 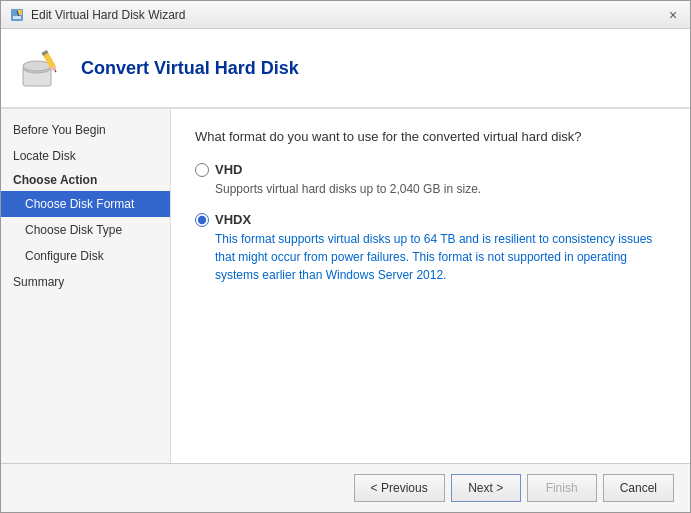 What do you see at coordinates (673, 15) in the screenshot?
I see `close-button: ×` at bounding box center [673, 15].